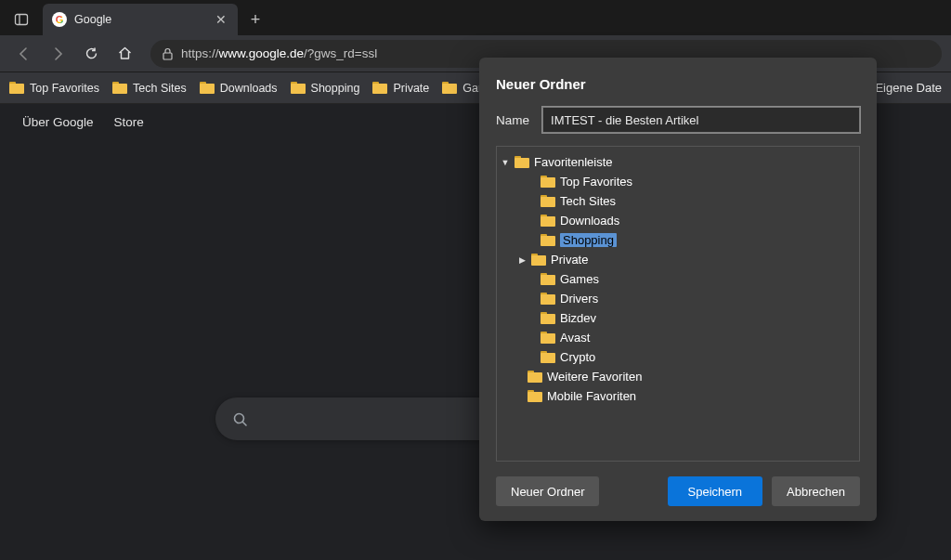 Image resolution: width=951 pixels, height=560 pixels. I want to click on tree-node-selected: ▶Shopping, so click(678, 240).